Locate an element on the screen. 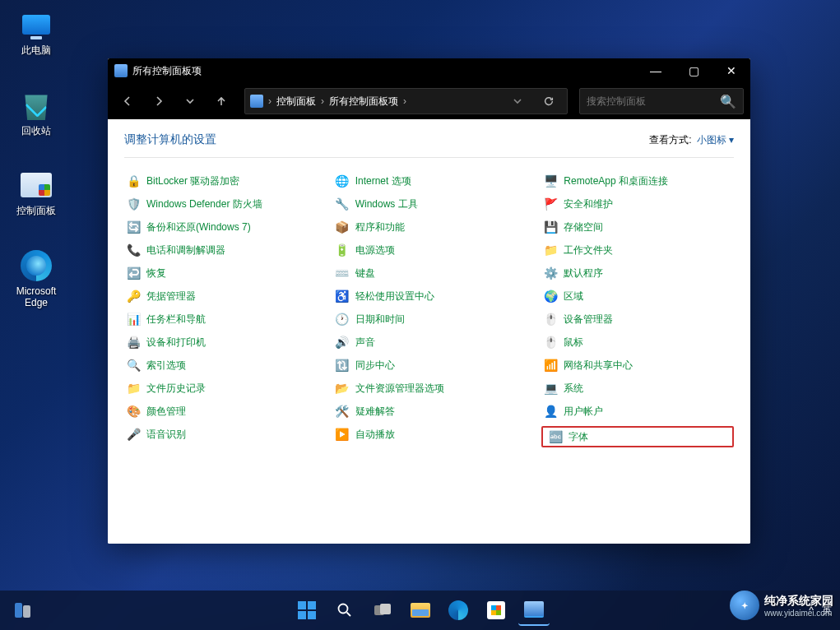  control-panel-item: 🖱️设备管理器 is located at coordinates (638, 319).